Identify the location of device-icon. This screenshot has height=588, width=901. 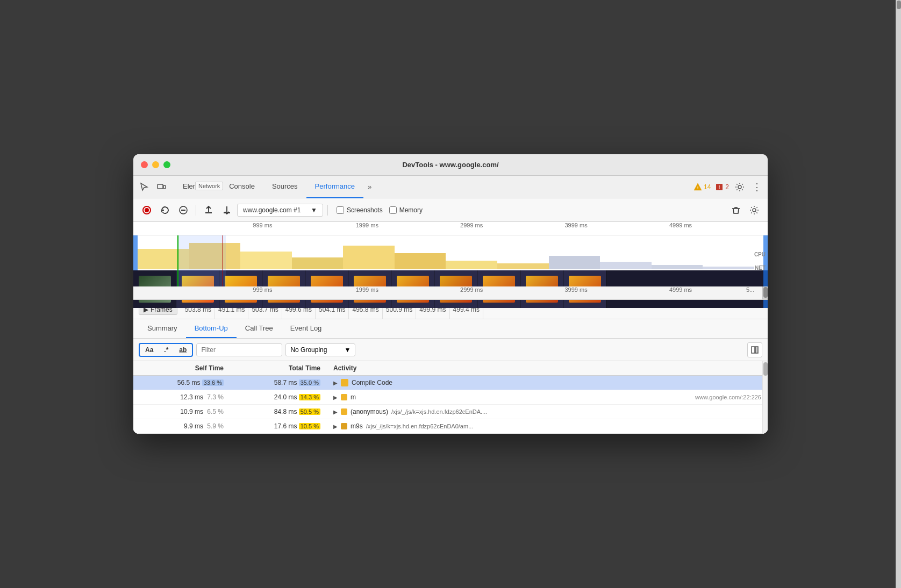
(161, 187).